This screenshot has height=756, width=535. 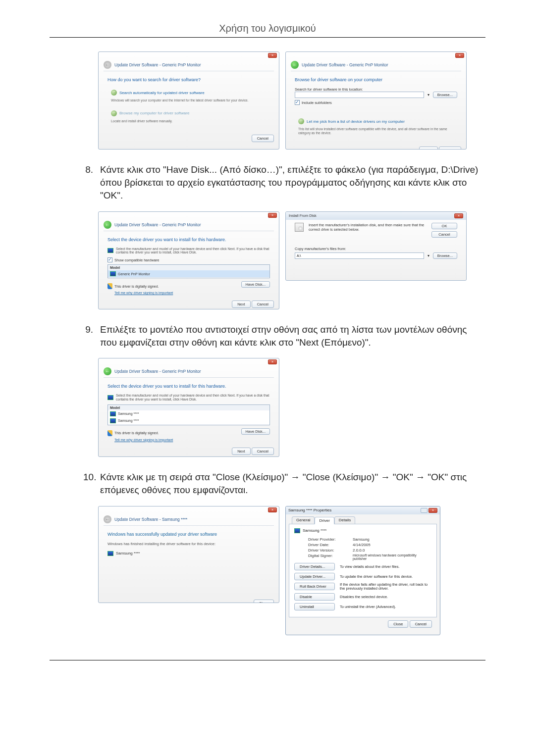 What do you see at coordinates (110, 260) in the screenshot?
I see `compatible-checkbox` at bounding box center [110, 260].